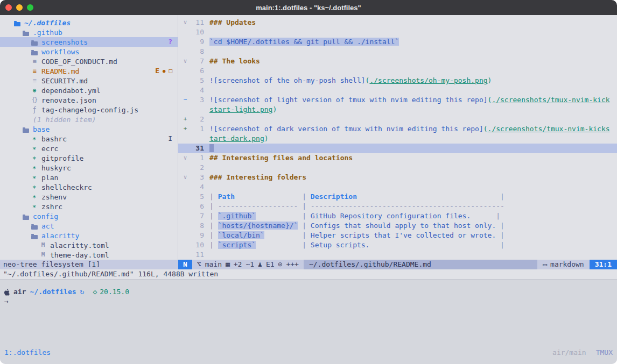  What do you see at coordinates (89, 168) in the screenshot?
I see `tree-item-huskyrc: ∗huskyrc` at bounding box center [89, 168].